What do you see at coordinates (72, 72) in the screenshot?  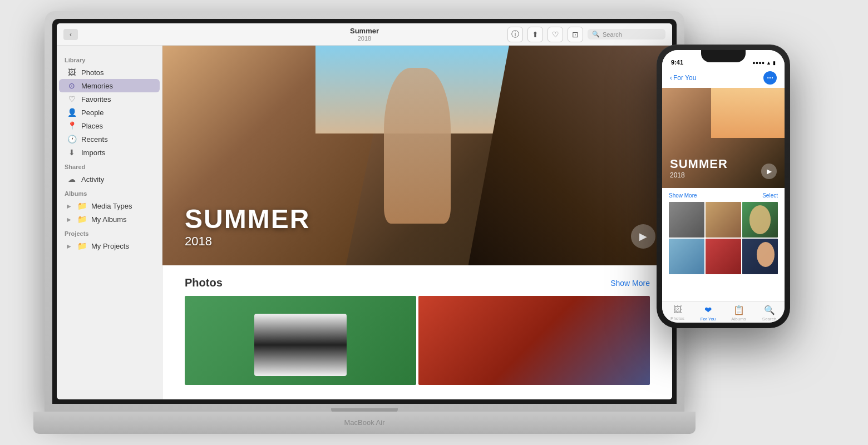 I see `photos-icon: 🖼` at bounding box center [72, 72].